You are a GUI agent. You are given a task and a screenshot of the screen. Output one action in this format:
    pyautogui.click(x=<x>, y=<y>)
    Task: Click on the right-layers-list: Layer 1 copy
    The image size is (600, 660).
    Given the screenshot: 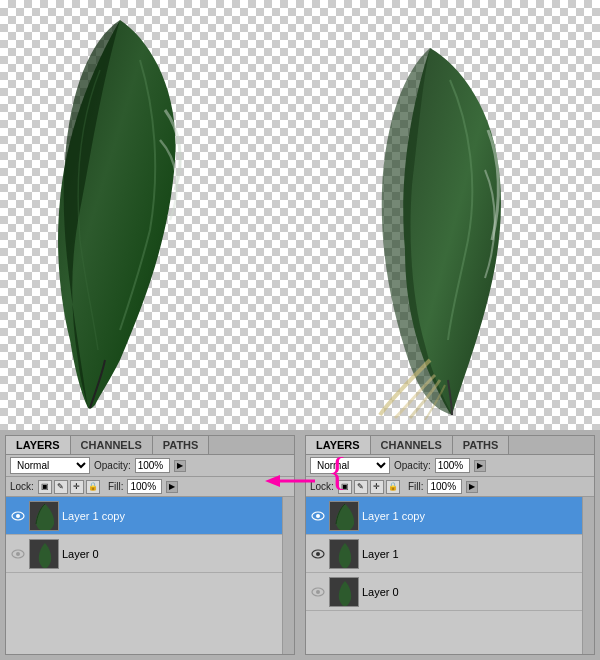 What is the action you would take?
    pyautogui.click(x=444, y=576)
    